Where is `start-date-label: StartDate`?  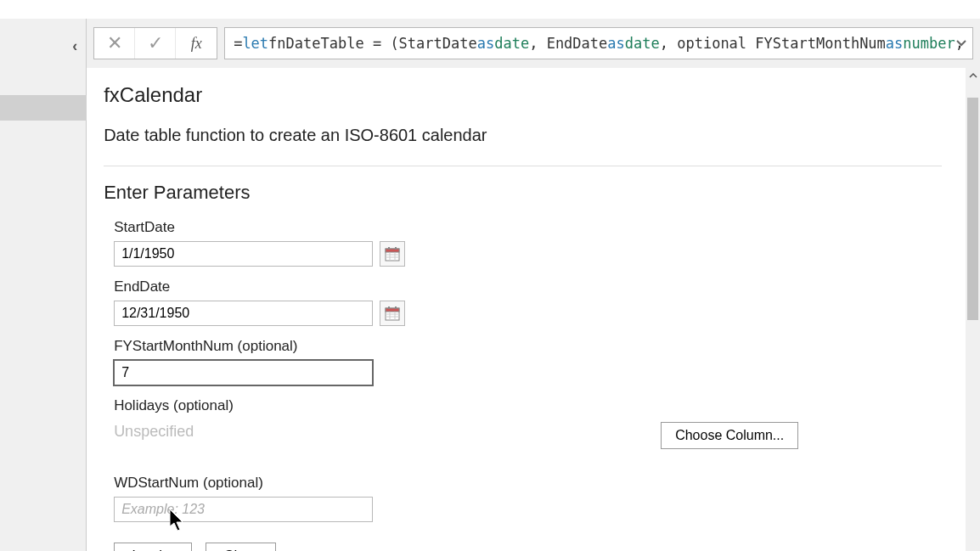
start-date-label: StartDate is located at coordinates (547, 228).